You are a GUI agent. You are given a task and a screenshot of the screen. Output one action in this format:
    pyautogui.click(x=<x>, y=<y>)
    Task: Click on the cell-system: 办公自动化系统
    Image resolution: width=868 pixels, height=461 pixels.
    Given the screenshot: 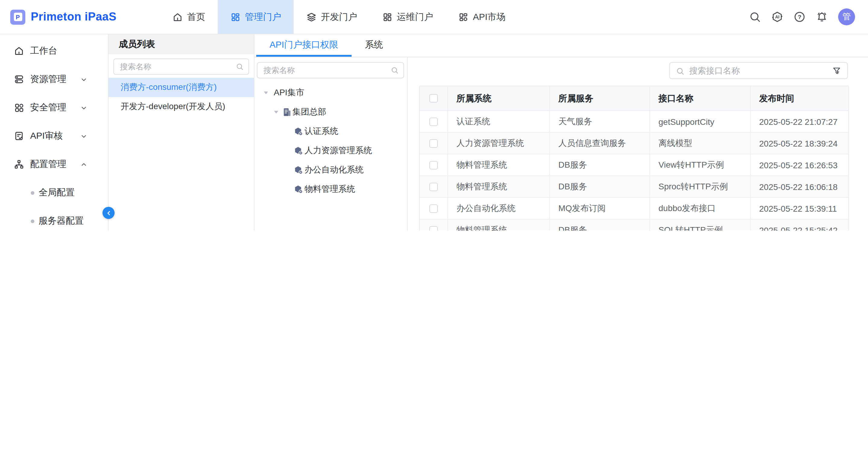 What is the action you would take?
    pyautogui.click(x=498, y=208)
    